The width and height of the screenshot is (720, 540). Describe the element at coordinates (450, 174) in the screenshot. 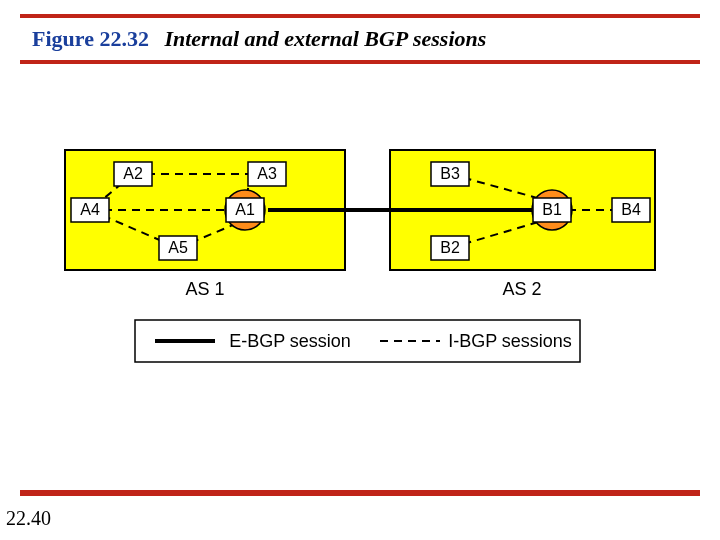

I see `node-b3-label: B3` at that location.